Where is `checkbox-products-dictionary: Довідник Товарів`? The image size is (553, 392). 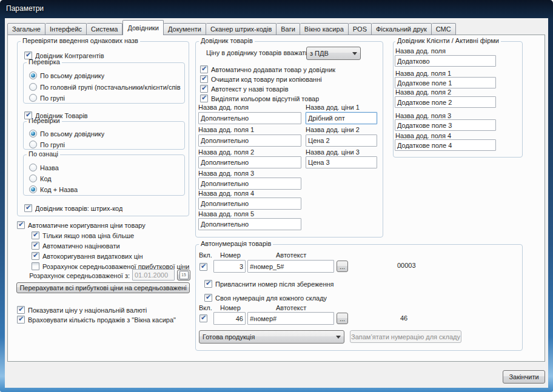
checkbox-products-dictionary: Довідник Товарів is located at coordinates (56, 115).